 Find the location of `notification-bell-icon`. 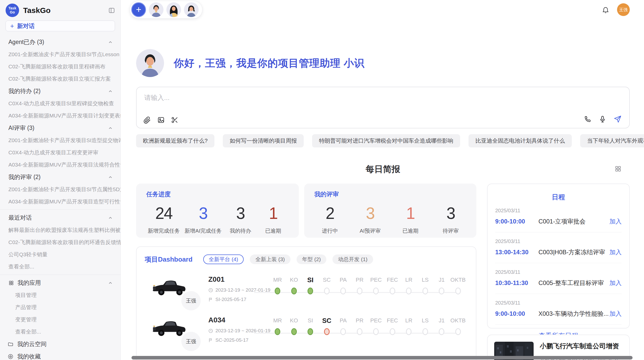

notification-bell-icon is located at coordinates (606, 10).